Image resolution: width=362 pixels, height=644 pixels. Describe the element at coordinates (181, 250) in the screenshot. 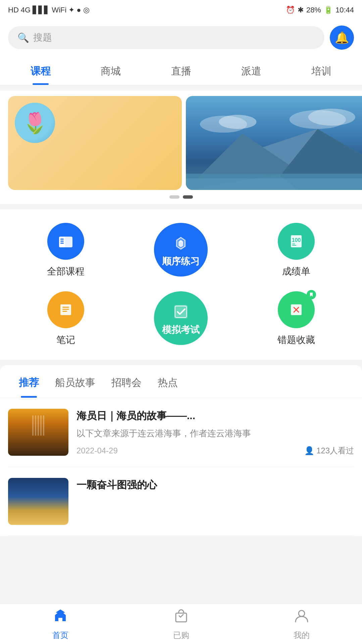

I see `action-sequential-practice: 顺序练习` at that location.